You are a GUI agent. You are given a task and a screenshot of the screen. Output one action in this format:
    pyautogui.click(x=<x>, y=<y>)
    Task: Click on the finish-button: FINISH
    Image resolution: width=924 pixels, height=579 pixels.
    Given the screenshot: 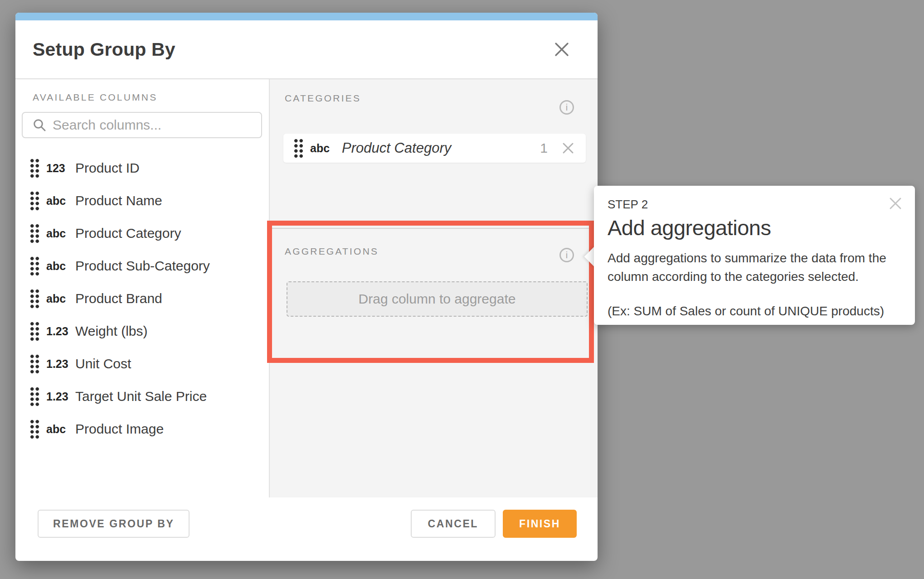 What is the action you would take?
    pyautogui.click(x=540, y=524)
    